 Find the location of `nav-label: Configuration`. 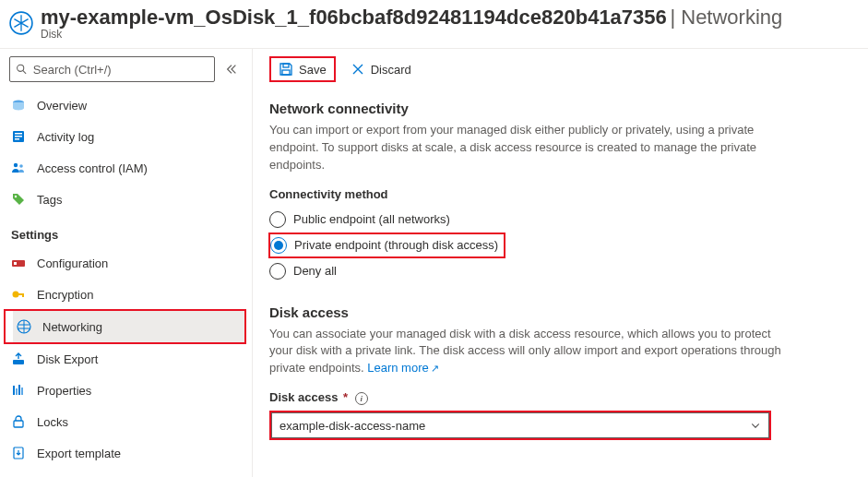

nav-label: Configuration is located at coordinates (72, 264).